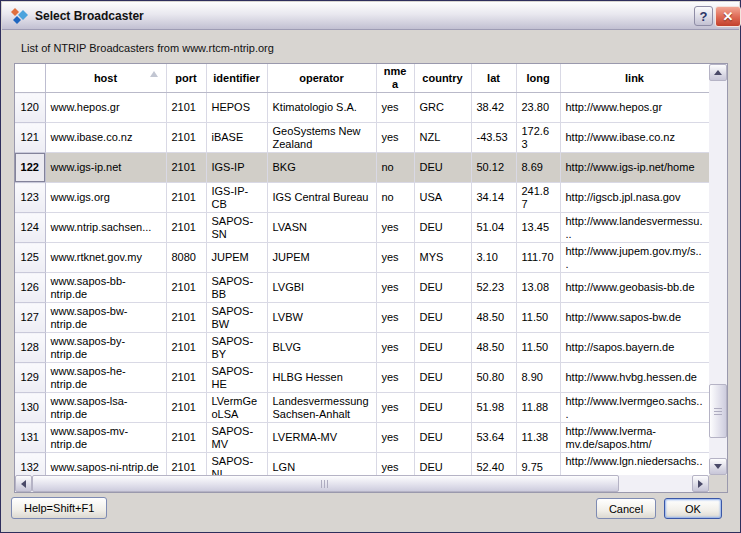 The width and height of the screenshot is (741, 533). Describe the element at coordinates (236, 408) in the screenshot. I see `identifier-cell: LVermGeoLSA` at that location.